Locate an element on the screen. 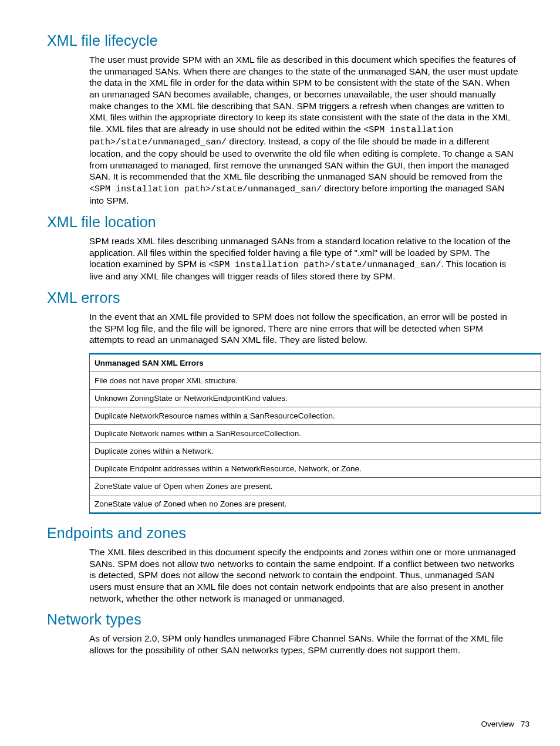  table-cell: ZoneState value of Open when Zones are p… is located at coordinates (316, 486).